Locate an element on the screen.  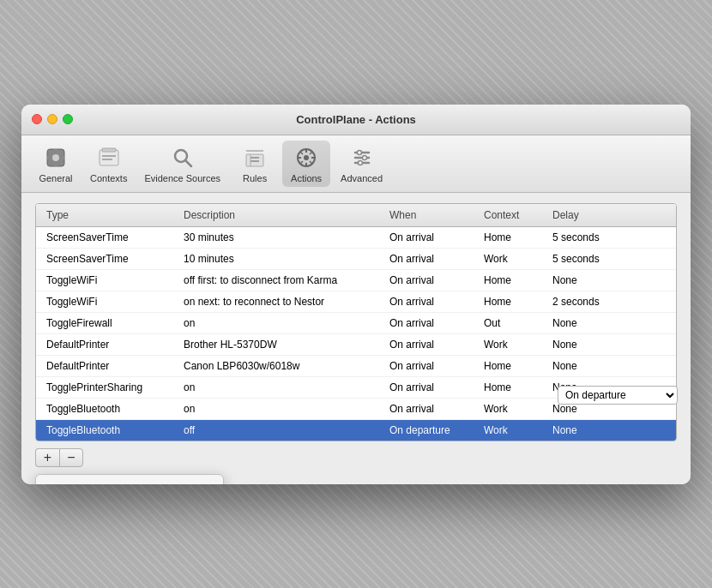
toolbar-item-rules: Rules is located at coordinates (255, 164).